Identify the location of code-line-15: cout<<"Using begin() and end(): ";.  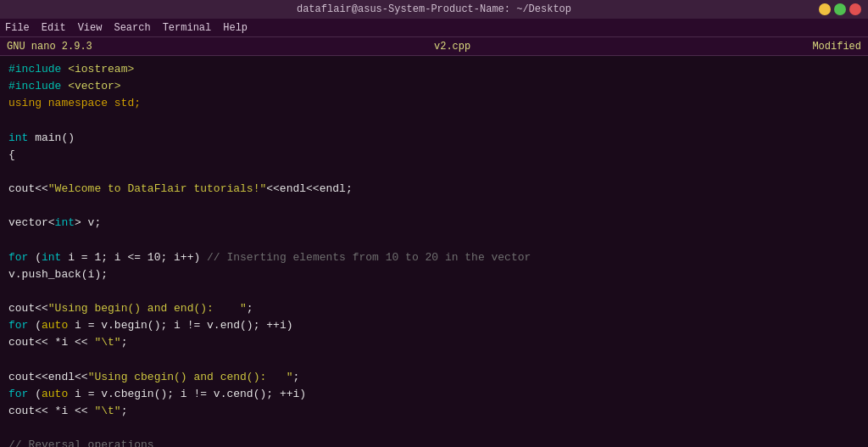
(434, 309).